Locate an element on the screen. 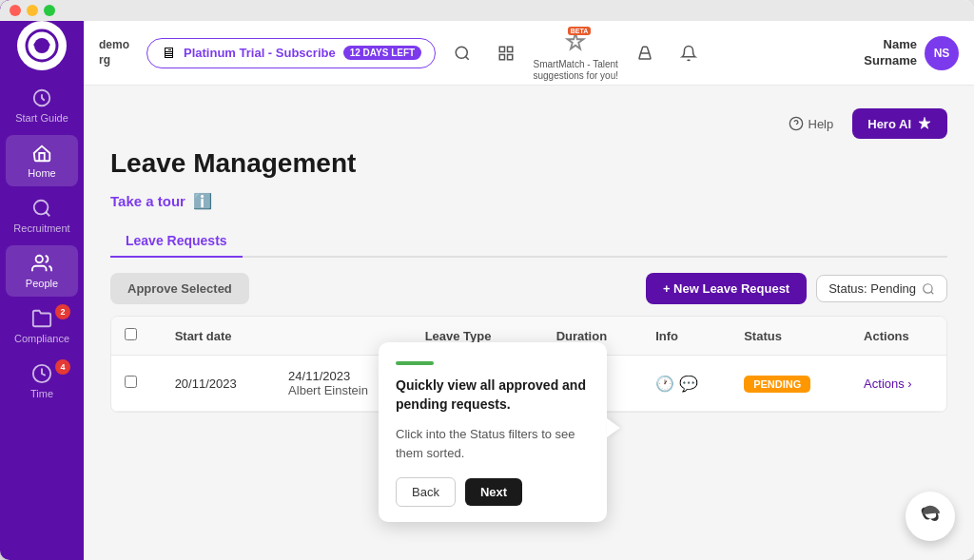  sidebar-item-start-guide: Start Guide is located at coordinates (42, 106).